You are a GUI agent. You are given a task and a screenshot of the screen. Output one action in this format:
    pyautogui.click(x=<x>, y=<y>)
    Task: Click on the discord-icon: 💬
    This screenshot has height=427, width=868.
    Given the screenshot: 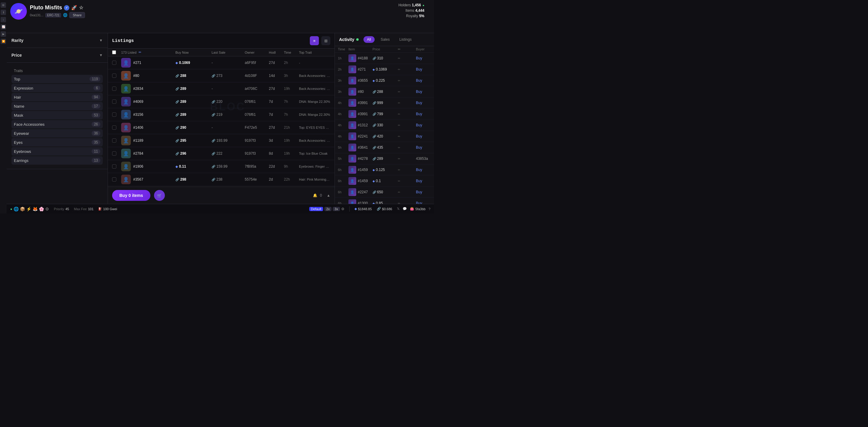 What is the action you would take?
    pyautogui.click(x=405, y=209)
    